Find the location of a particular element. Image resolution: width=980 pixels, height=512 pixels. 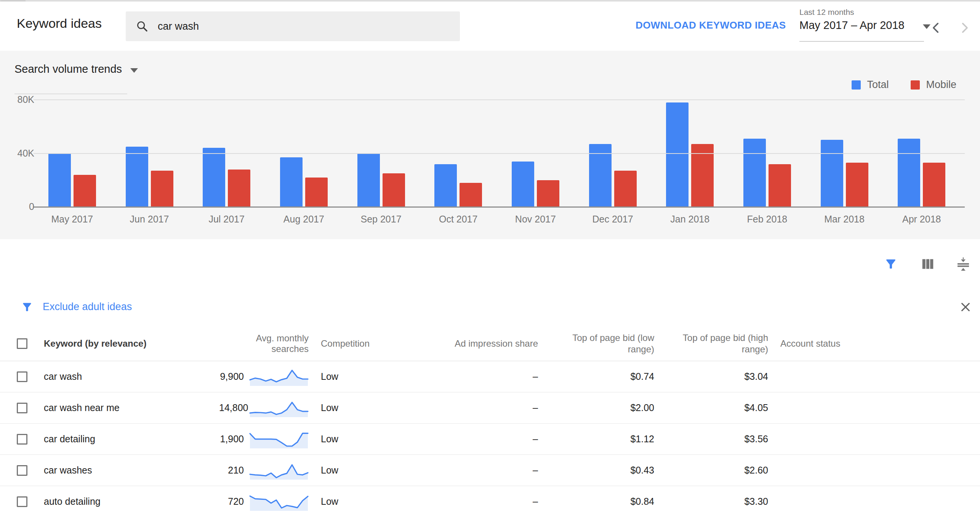

date-range-caption: Last 12 months is located at coordinates (827, 12).